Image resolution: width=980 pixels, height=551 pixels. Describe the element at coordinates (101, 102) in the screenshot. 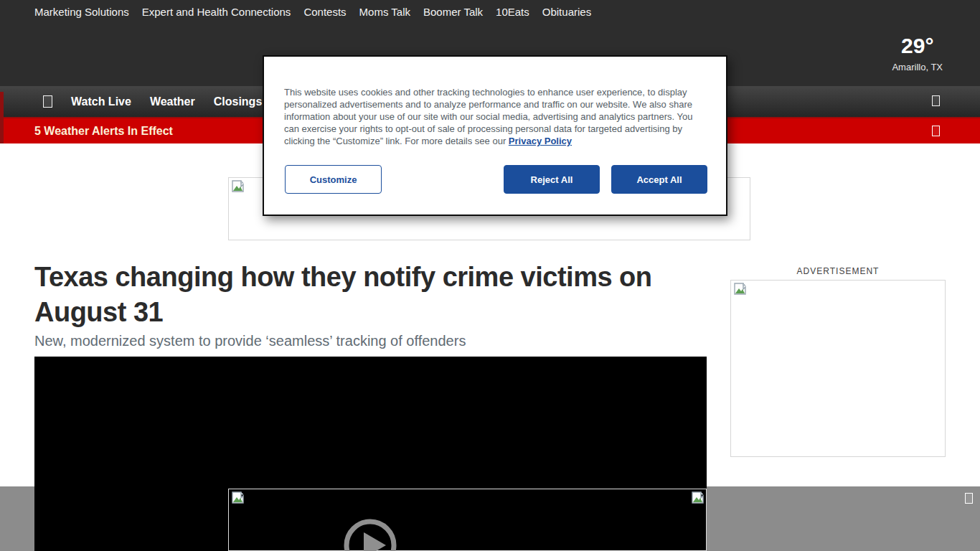

I see `nav-item-watch-live: Watch Live` at that location.